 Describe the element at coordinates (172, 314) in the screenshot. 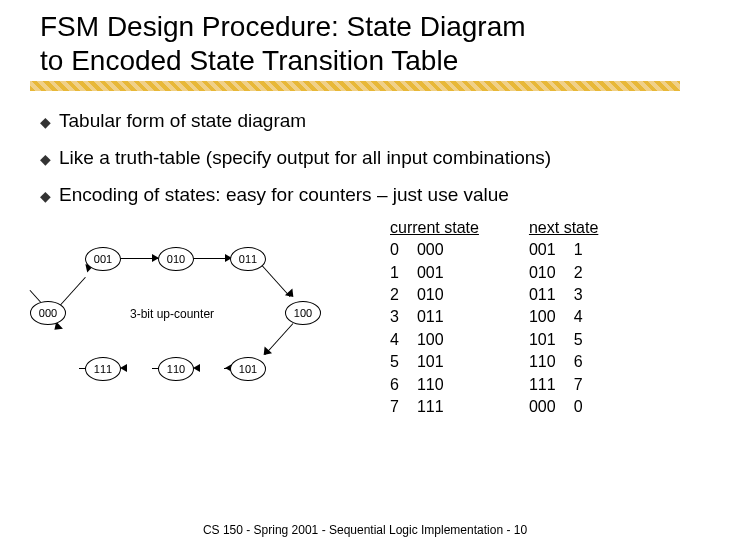

I see `diagram-caption: 3-bit up-counter` at that location.